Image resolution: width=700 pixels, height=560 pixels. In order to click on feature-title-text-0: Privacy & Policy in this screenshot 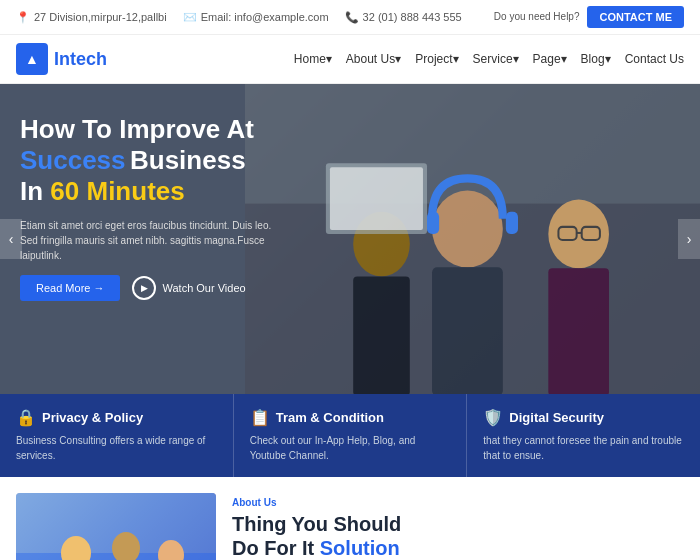, I will do `click(92, 418)`.